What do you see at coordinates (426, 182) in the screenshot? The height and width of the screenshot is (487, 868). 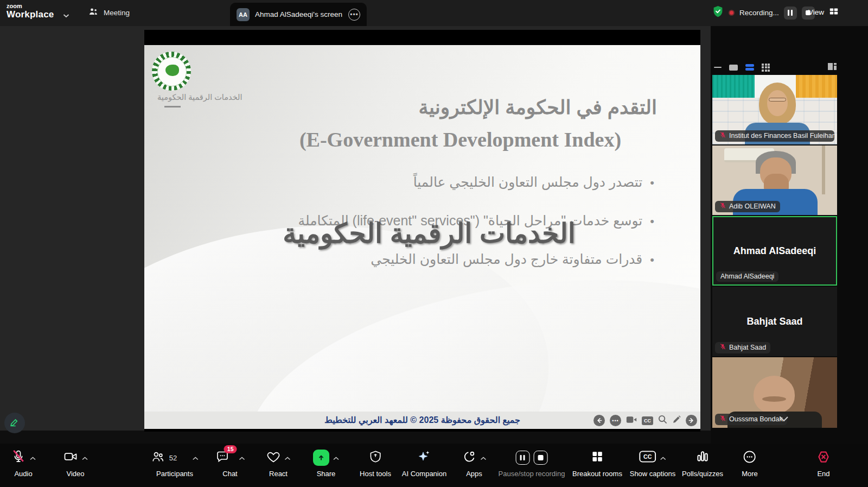 I see `slide-bullet-1: تتصدر دول مجلس التعاون الخليجي عالمياً` at bounding box center [426, 182].